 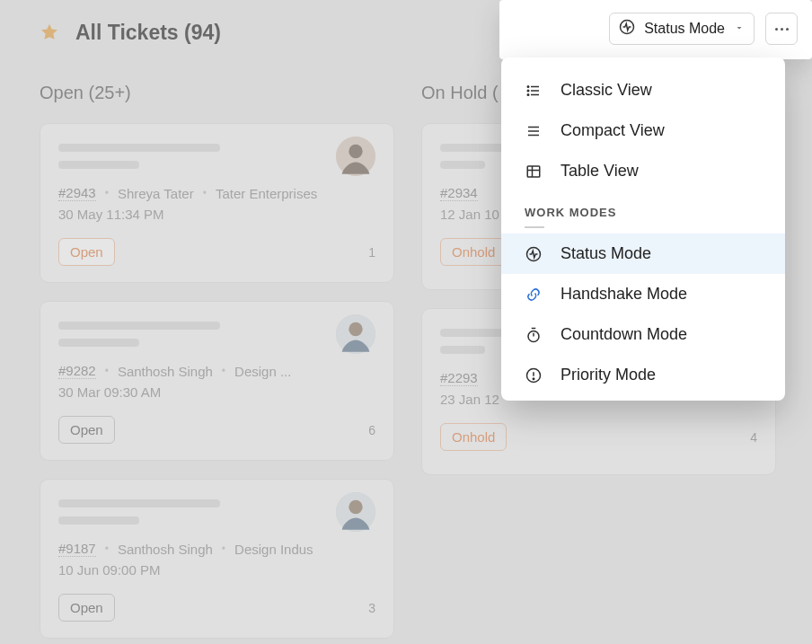 I want to click on menu-item-table-view: Table View, so click(x=643, y=171).